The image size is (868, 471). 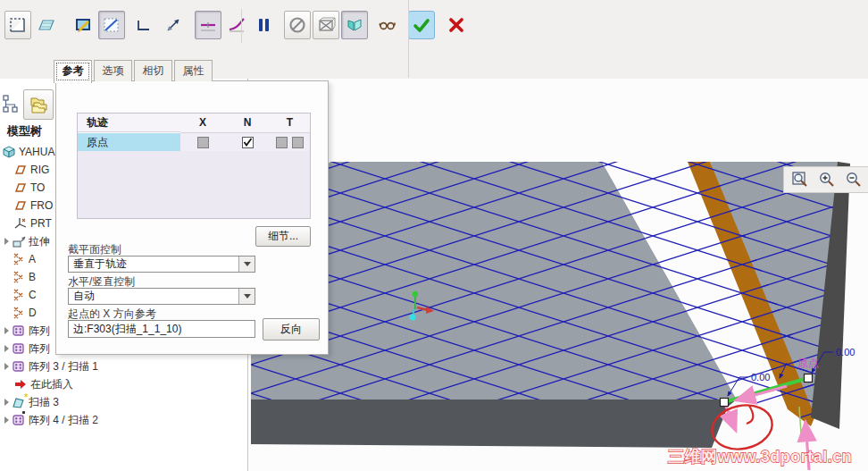 What do you see at coordinates (145, 25) in the screenshot?
I see `corner-button` at bounding box center [145, 25].